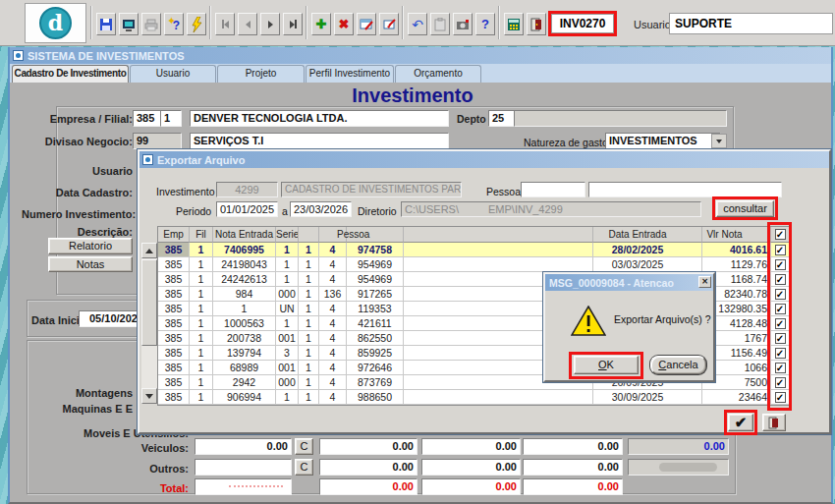  What do you see at coordinates (77, 171) in the screenshot?
I see `usuario-label: Usuario` at bounding box center [77, 171].